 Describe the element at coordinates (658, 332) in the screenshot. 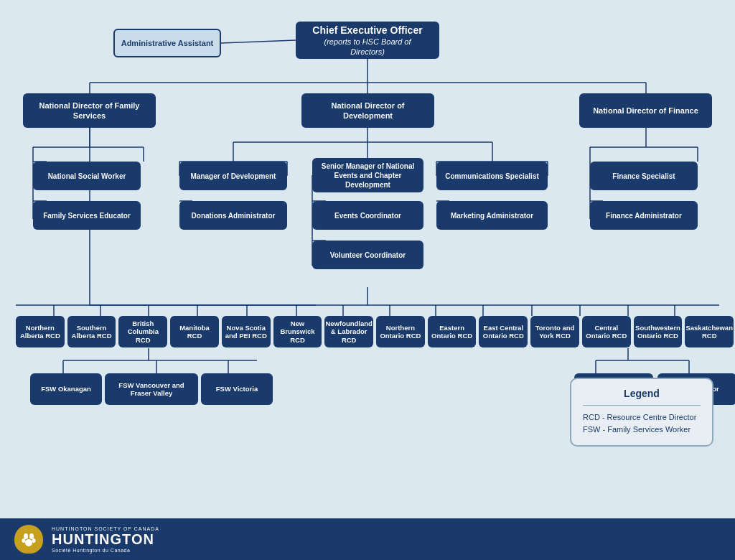

I see `rcd-box-12: Southwestern Ontario RCD` at that location.